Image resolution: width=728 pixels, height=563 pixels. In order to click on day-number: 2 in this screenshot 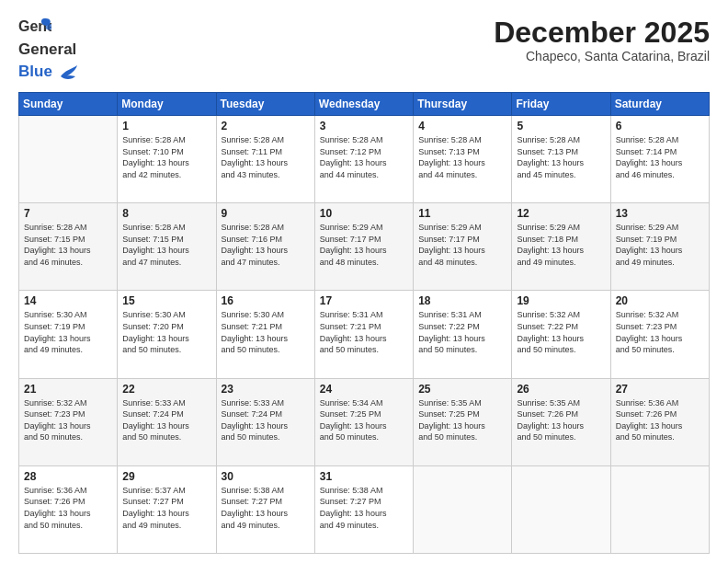, I will do `click(266, 126)`.